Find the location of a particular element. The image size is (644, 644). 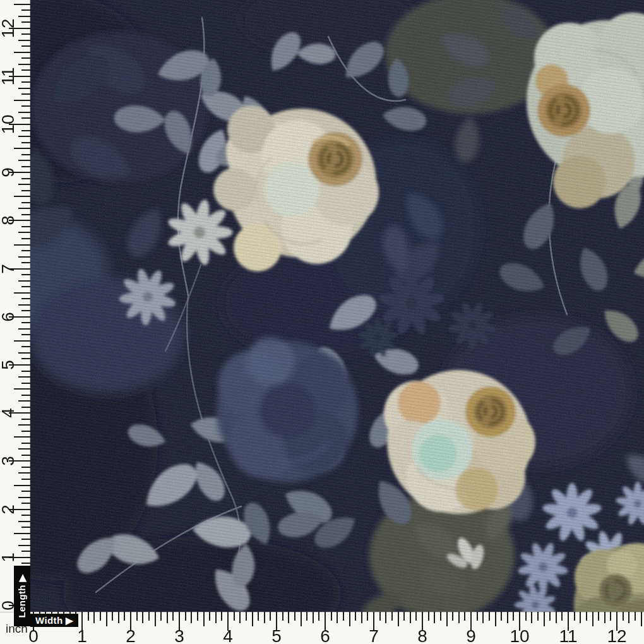

ruler-number: 8 is located at coordinates (10, 220).